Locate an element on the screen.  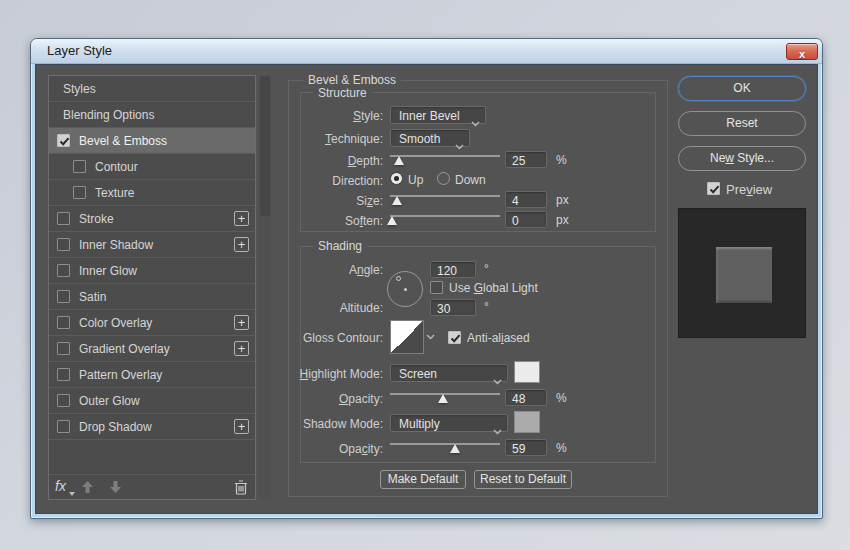
sidebar-item-pattern-overlay: Pattern Overlay is located at coordinates (152, 375).